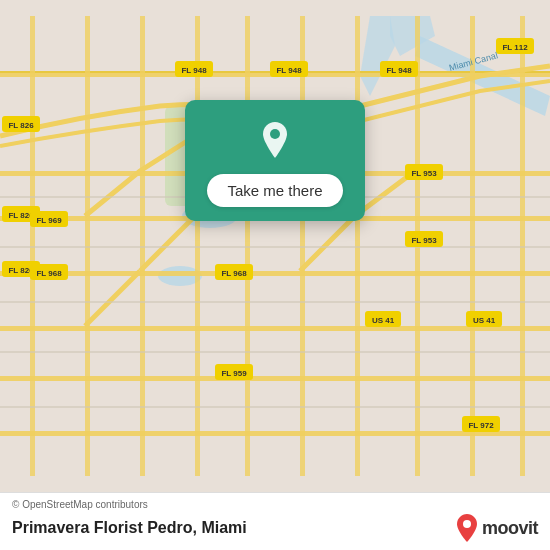 The height and width of the screenshot is (550, 550). What do you see at coordinates (234, 374) in the screenshot?
I see `svg-text: FL 959` at bounding box center [234, 374].